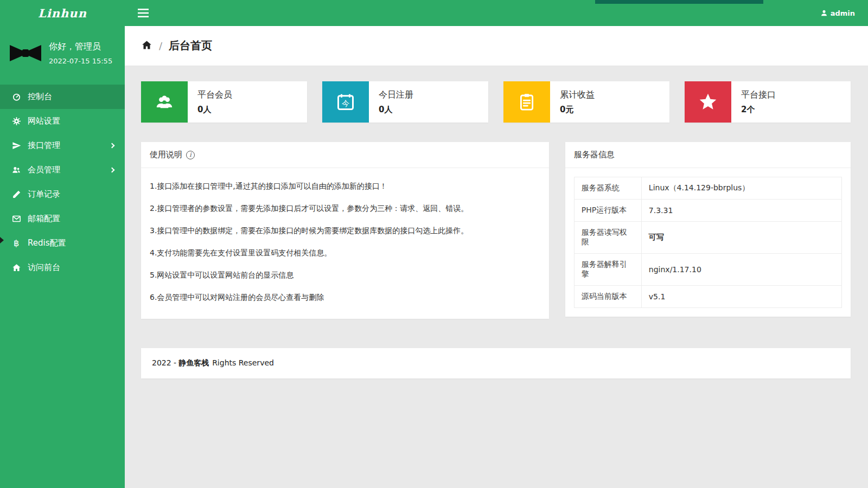 Image resolution: width=868 pixels, height=488 pixels. Describe the element at coordinates (345, 187) in the screenshot. I see `usage-line: 1.接口添加在接口管理中,通过其的接口添加可以自由的添加新的接口！` at that location.